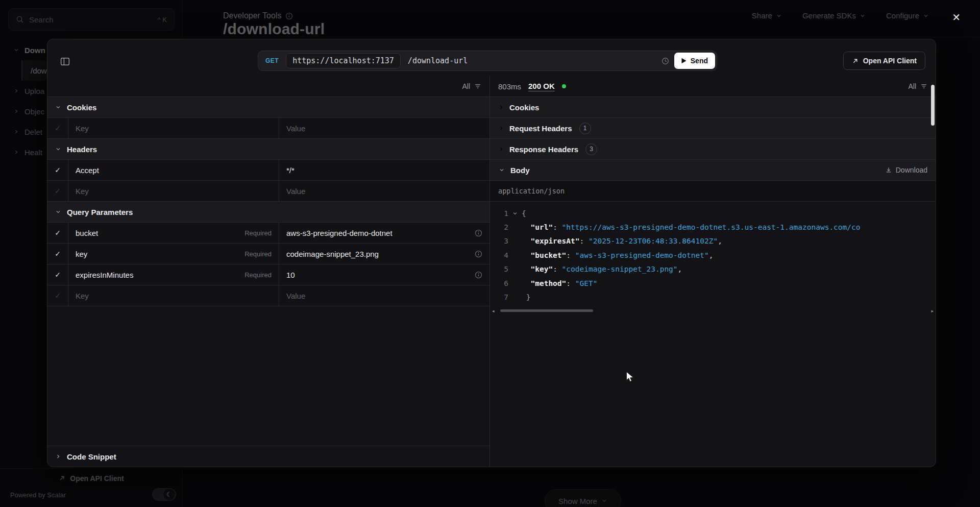 The width and height of the screenshot is (980, 507). I want to click on section-title: Headers, so click(82, 149).